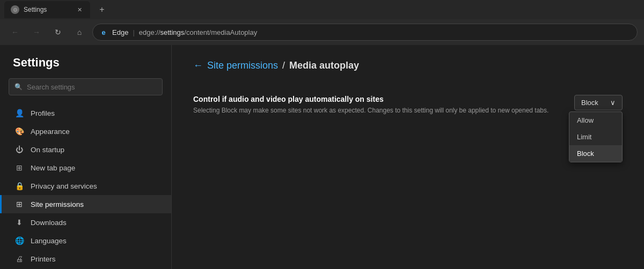 The height and width of the screenshot is (269, 644). What do you see at coordinates (15, 10) in the screenshot?
I see `tab-favicon: ⚙` at bounding box center [15, 10].